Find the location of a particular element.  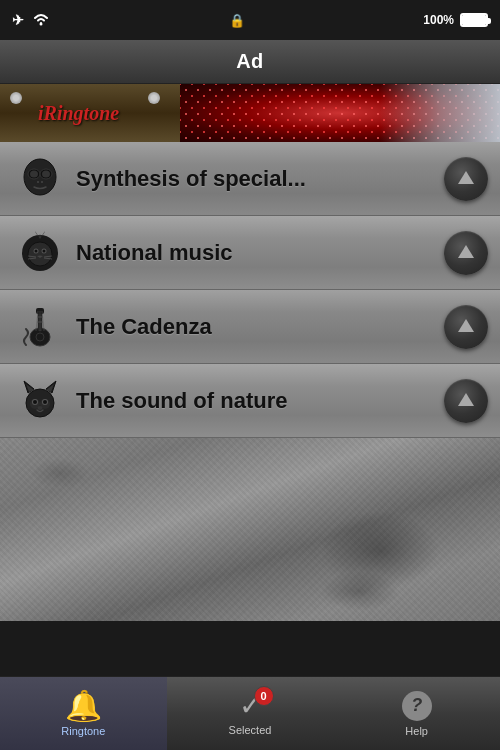

app-name: iRingtone is located at coordinates (78, 114).